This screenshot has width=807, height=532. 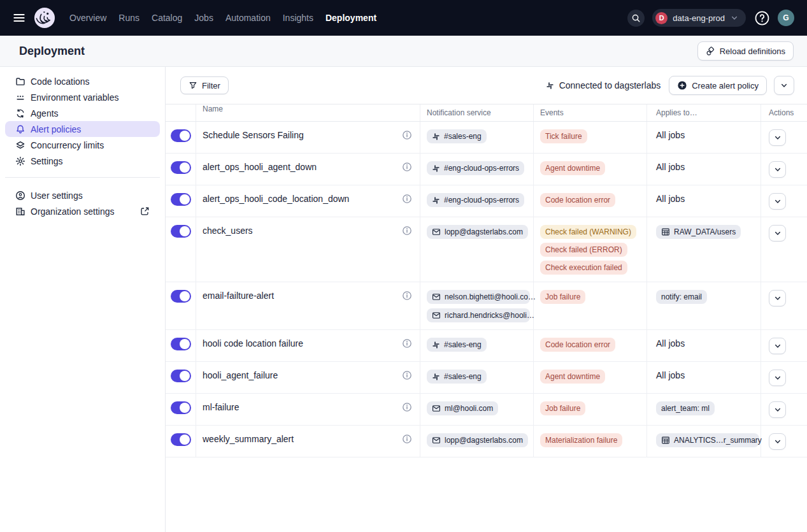 I want to click on email-icon, so click(x=436, y=315).